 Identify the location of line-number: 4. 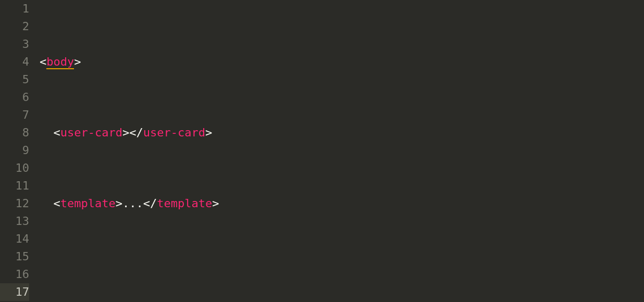
(15, 62).